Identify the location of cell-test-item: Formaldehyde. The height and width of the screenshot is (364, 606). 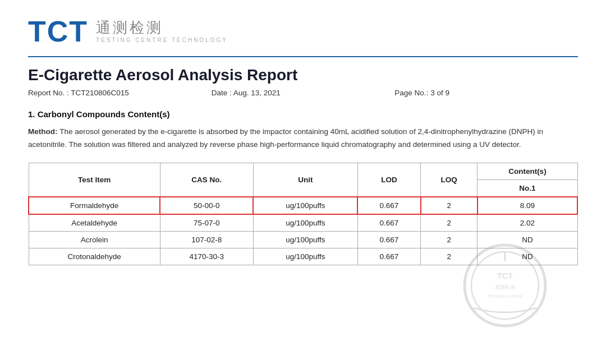
(94, 205).